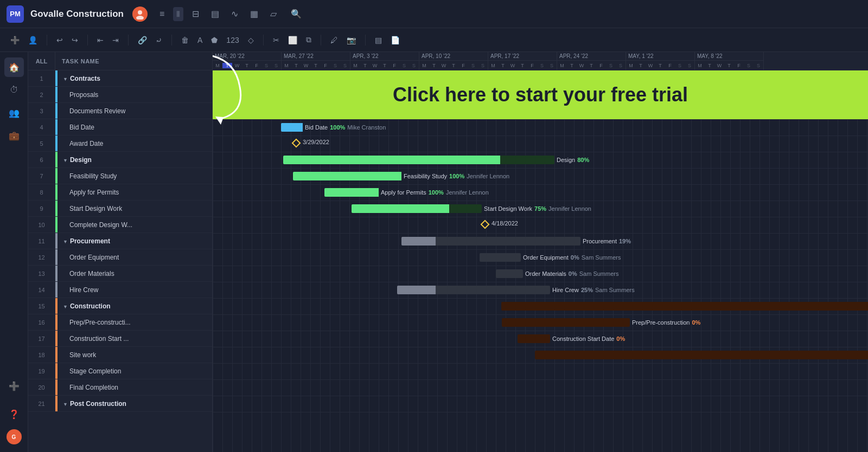  Describe the element at coordinates (352, 192) in the screenshot. I see `gantt-bar: Apply for Permits100%Jennifer Lennon` at that location.